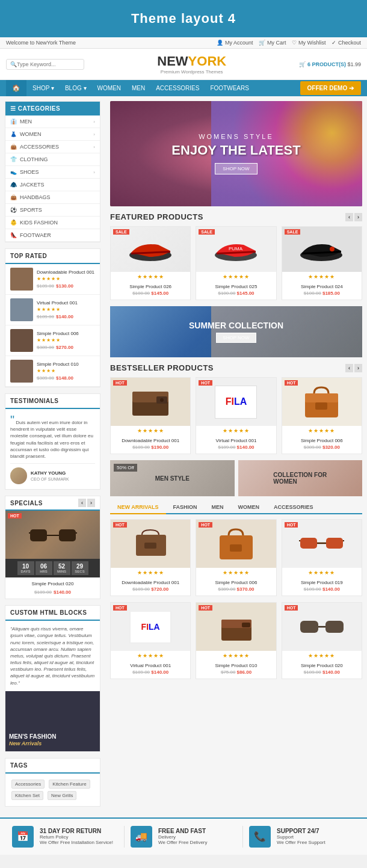 The width and height of the screenshot is (367, 868). What do you see at coordinates (53, 310) in the screenshot?
I see `rated-item-2: Virtual Product 001 ★★★★★ $189.00 $140.0…` at bounding box center [53, 310].